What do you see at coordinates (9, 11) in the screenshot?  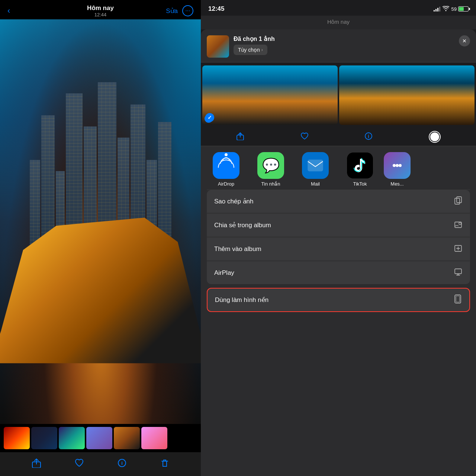 I see `left-back-button: ‹` at bounding box center [9, 11].